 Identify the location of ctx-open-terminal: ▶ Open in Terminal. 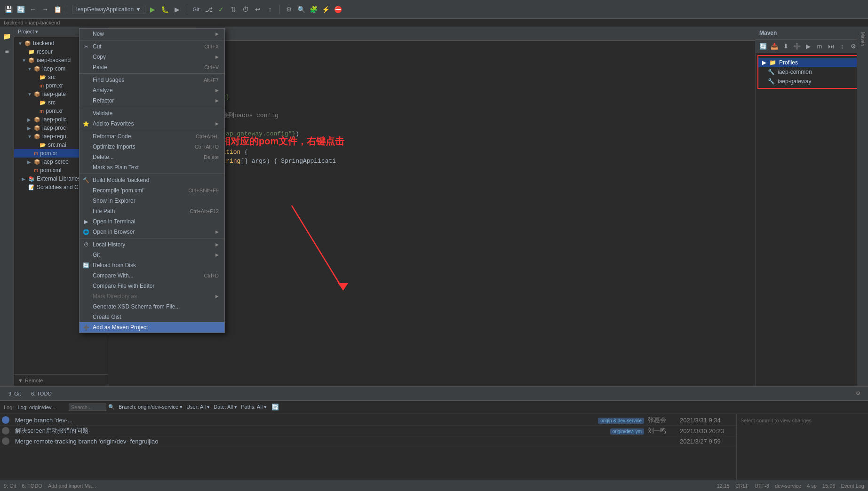
(152, 222).